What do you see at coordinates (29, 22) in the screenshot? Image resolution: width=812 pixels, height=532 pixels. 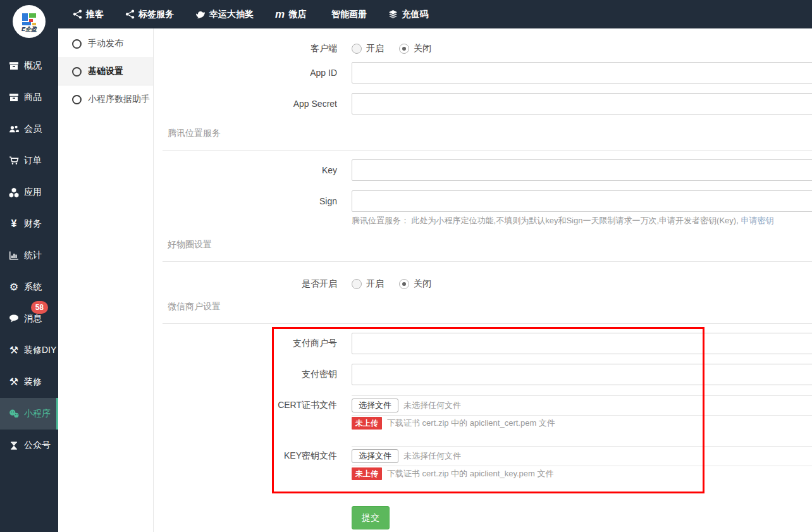 I see `brand-logo: E企盈` at bounding box center [29, 22].